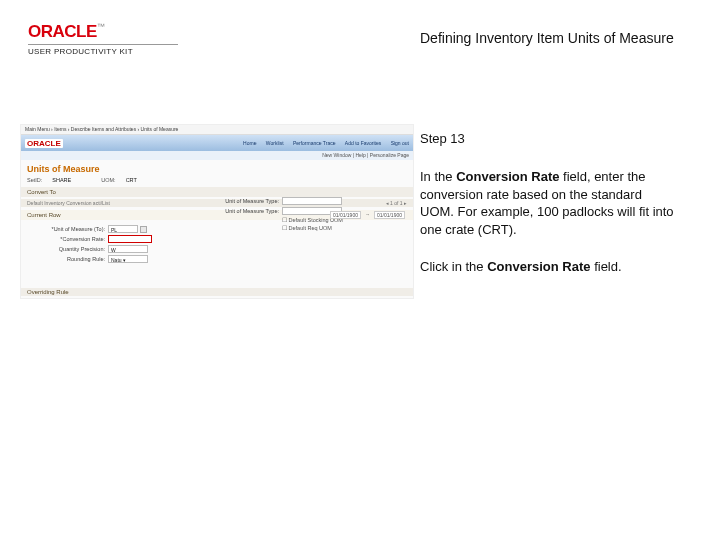 The width and height of the screenshot is (720, 540). Describe the element at coordinates (217, 143) in the screenshot. I see `app-header: ORACLE Home Worklist Performance Trace A…` at that location.